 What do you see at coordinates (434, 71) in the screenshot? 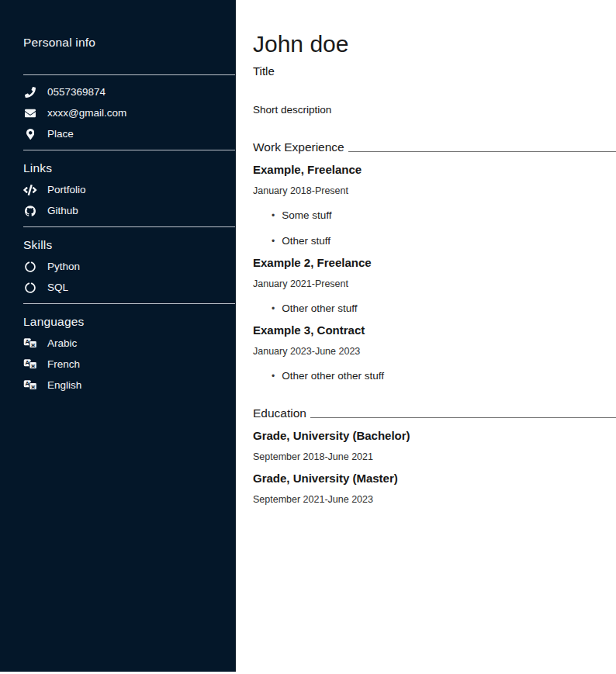
I see `person-title: Title` at bounding box center [434, 71].